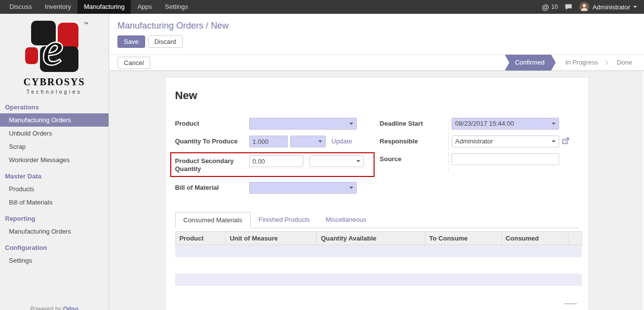  I want to click on sidebar-item-manufacturing-orders: Manufacturing Orders, so click(54, 120).